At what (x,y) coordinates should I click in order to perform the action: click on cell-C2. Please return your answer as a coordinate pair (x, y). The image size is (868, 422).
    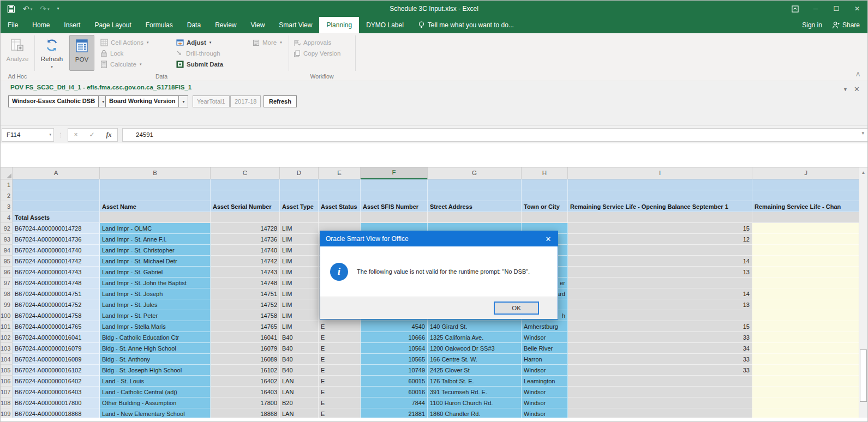
    Looking at the image, I should click on (246, 196).